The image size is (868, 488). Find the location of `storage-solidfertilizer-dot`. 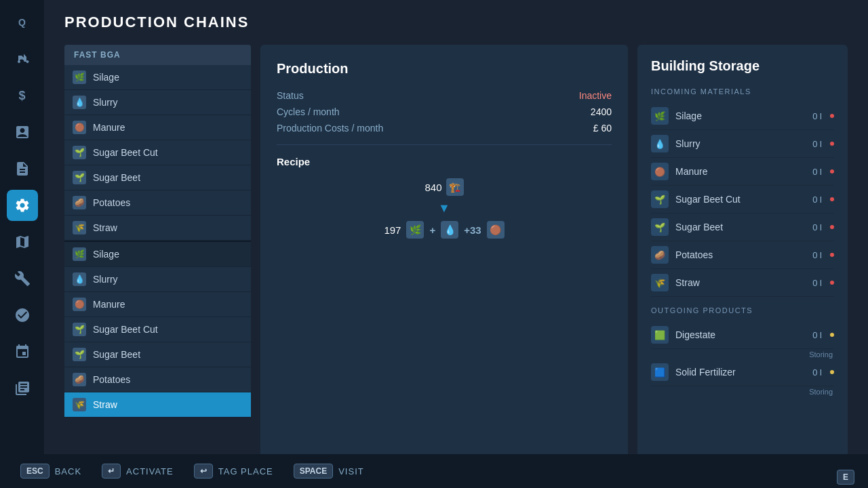

storage-solidfertilizer-dot is located at coordinates (832, 372).